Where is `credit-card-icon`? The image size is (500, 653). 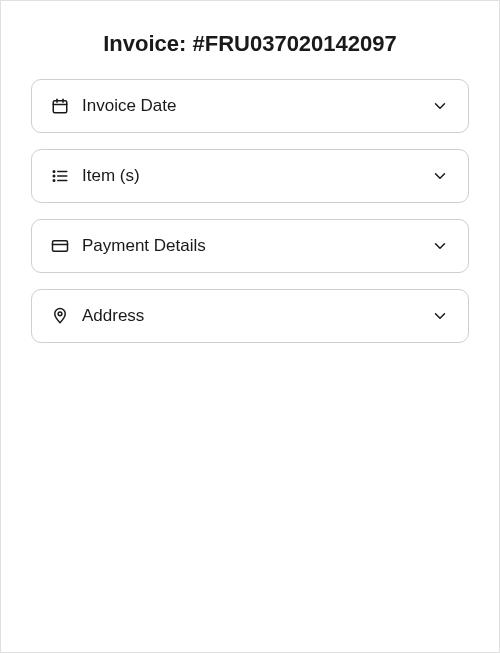 credit-card-icon is located at coordinates (60, 246).